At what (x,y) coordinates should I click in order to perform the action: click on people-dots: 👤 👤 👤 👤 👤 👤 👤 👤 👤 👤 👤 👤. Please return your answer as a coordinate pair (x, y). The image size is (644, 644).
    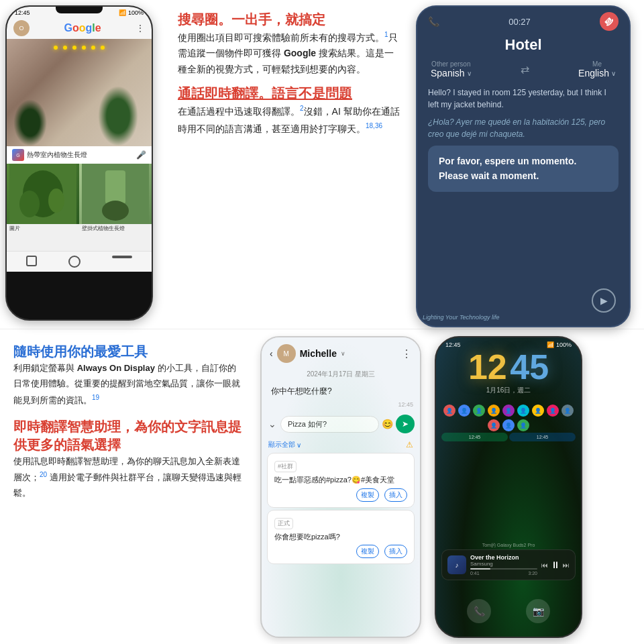
    Looking at the image, I should click on (508, 418).